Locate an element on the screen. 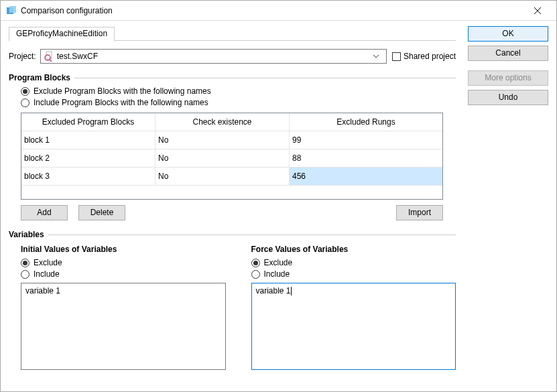  close-icon is located at coordinates (538, 11).